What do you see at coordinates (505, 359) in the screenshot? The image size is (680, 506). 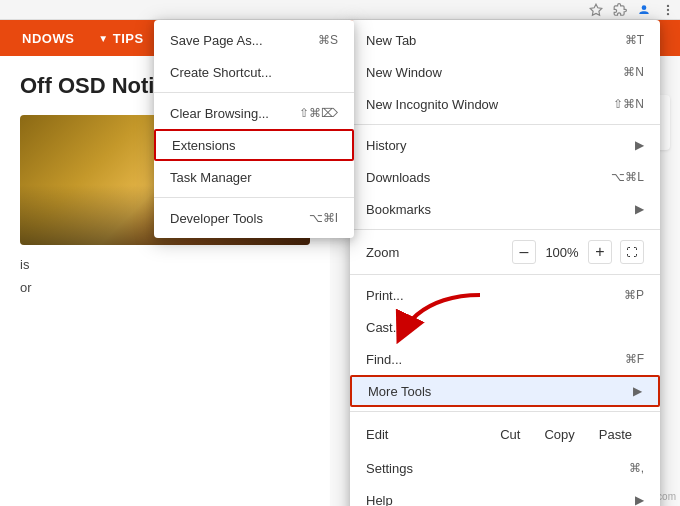 I see `menu-item-find: Find... ⌘F` at bounding box center [505, 359].